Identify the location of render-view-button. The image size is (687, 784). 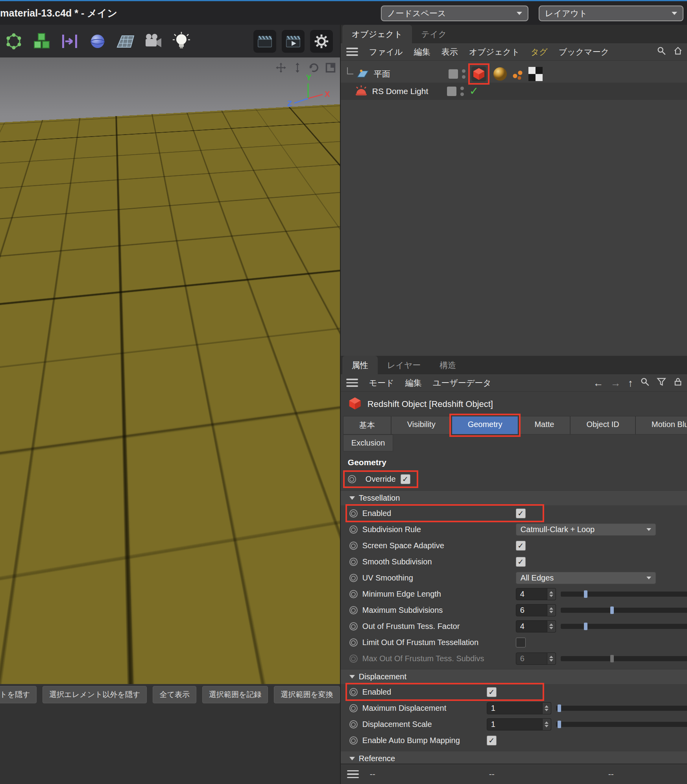
(265, 41).